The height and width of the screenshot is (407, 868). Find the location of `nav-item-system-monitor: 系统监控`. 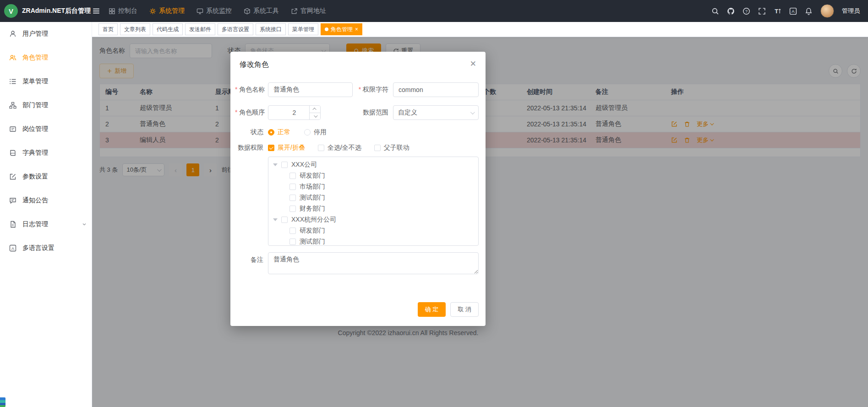

nav-item-system-monitor: 系统监控 is located at coordinates (214, 11).